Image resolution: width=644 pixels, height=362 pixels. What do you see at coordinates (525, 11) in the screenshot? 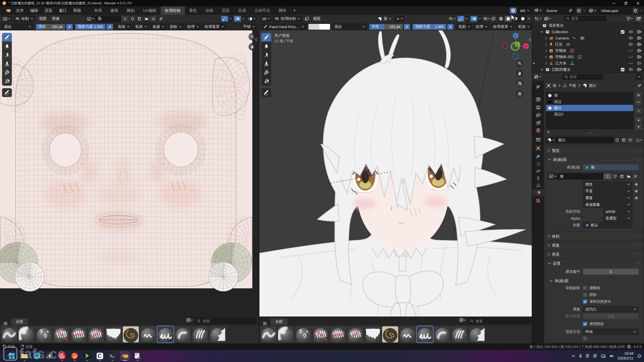
I see `ar-dropdown: AR` at bounding box center [525, 11].